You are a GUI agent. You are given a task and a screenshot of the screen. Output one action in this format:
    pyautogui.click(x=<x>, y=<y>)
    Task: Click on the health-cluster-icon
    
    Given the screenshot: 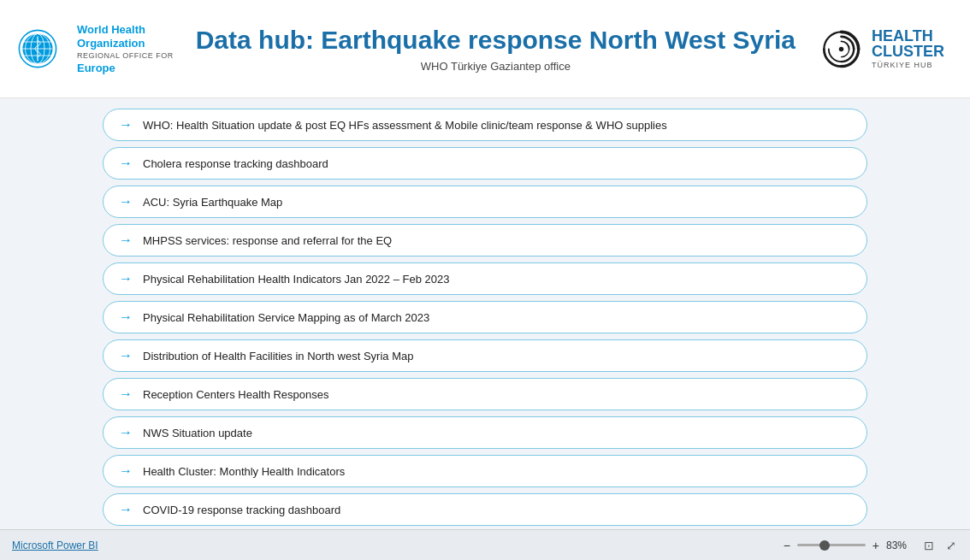 What is the action you would take?
    pyautogui.click(x=842, y=50)
    